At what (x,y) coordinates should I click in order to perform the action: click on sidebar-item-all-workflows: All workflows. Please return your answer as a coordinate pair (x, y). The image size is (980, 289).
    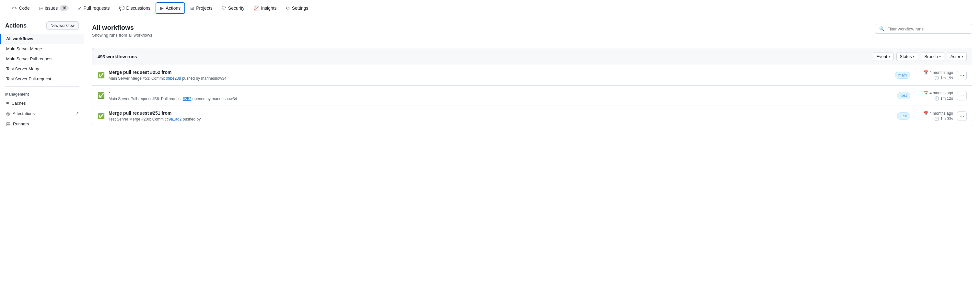
    Looking at the image, I should click on (42, 39).